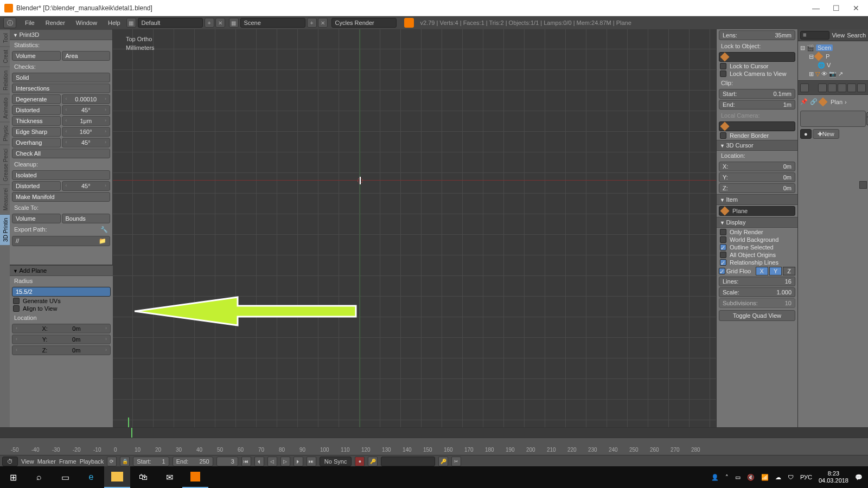 The height and width of the screenshot is (488, 868). What do you see at coordinates (10, 23) in the screenshot?
I see `editor-type-icon: ⓘ` at bounding box center [10, 23].